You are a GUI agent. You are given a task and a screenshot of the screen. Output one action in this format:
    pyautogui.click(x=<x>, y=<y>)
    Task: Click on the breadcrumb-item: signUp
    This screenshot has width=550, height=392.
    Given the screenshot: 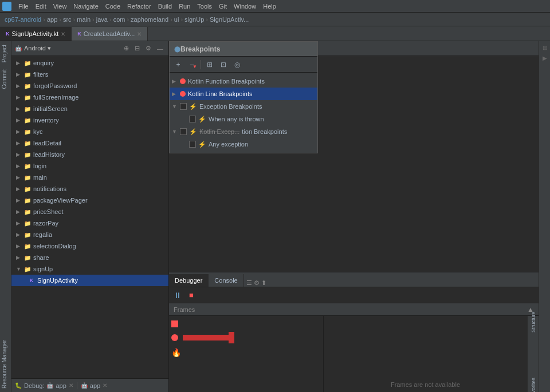 What is the action you would take?
    pyautogui.click(x=194, y=19)
    